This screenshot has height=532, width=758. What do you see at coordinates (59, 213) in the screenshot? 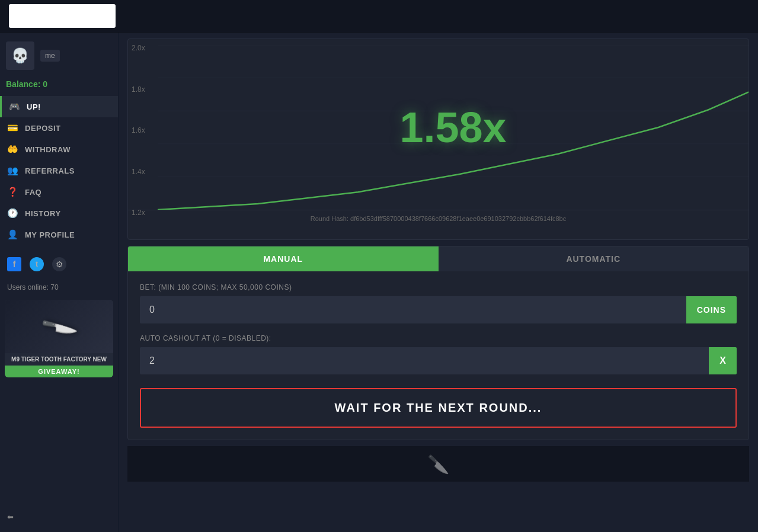
I see `sidebar-item-history: 🕐 HISTORY` at bounding box center [59, 213].